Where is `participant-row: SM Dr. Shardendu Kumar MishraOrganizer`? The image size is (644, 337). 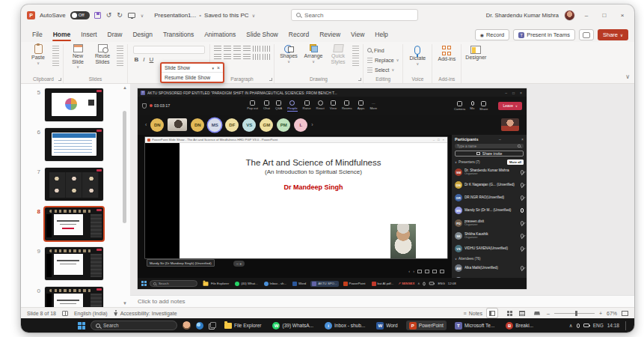 participant-row: SM Dr. Shardendu Kumar MishraOrganizer is located at coordinates (489, 172).